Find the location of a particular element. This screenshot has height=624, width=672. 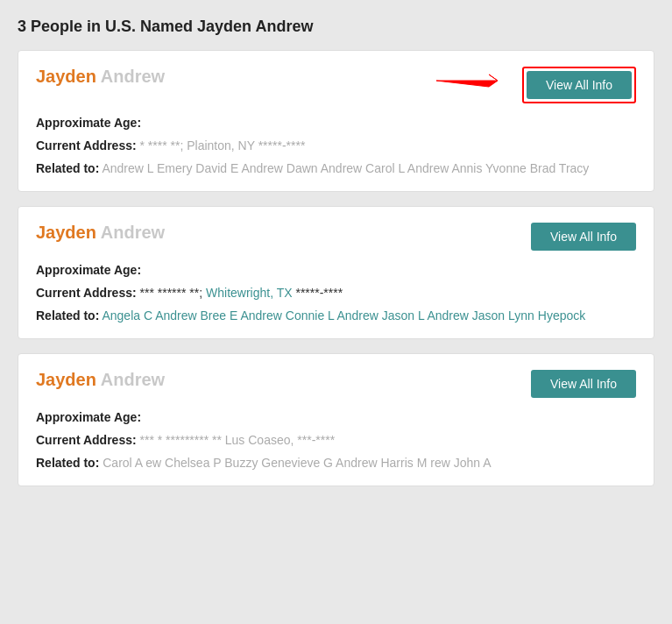

related-value: Andrew L Emery David E Andrew Dawn Andre… is located at coordinates (343, 168).